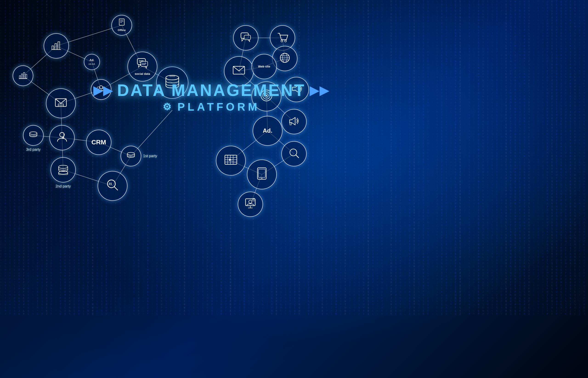 Image resolution: width=588 pixels, height=378 pixels. What do you see at coordinates (262, 174) in the screenshot?
I see `tablet-icon` at bounding box center [262, 174].